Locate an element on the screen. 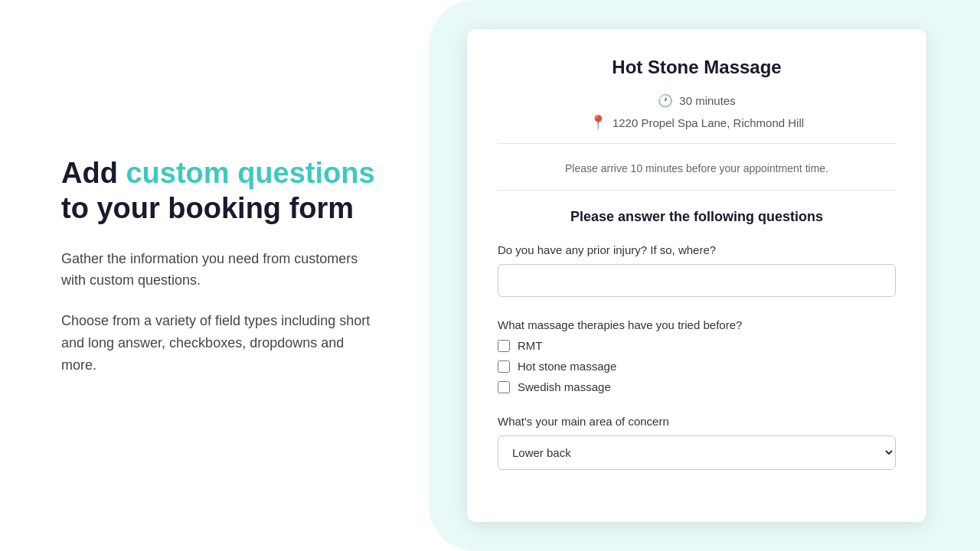 The height and width of the screenshot is (551, 980). section-divider is located at coordinates (697, 190).